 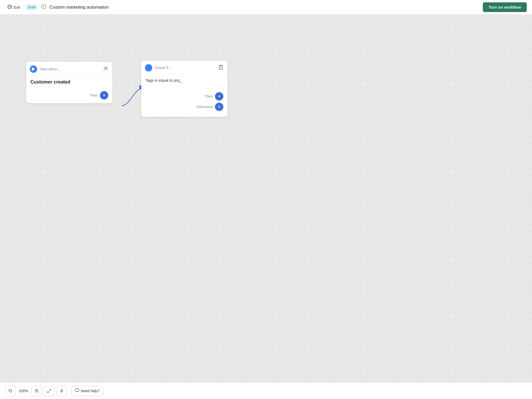 What do you see at coordinates (184, 88) in the screenshot?
I see `check-node: Check if... Tags is equal to prq_ Then +…` at bounding box center [184, 88].